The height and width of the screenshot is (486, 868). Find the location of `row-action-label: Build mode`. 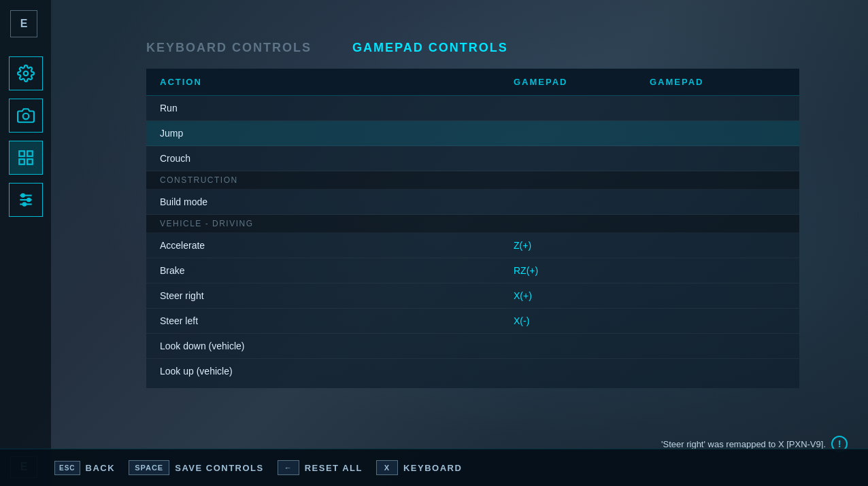

row-action-label: Build mode is located at coordinates (337, 202).